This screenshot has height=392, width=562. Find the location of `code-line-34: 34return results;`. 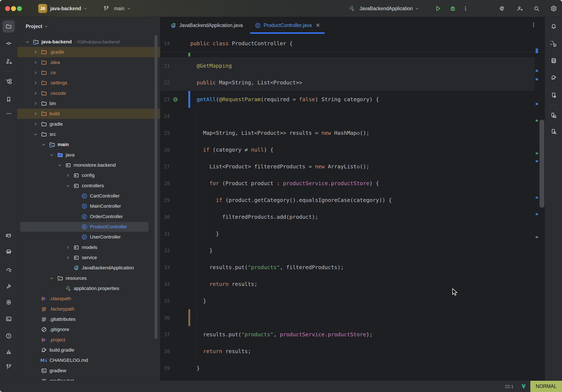

code-line-34: 34return results; is located at coordinates (348, 284).